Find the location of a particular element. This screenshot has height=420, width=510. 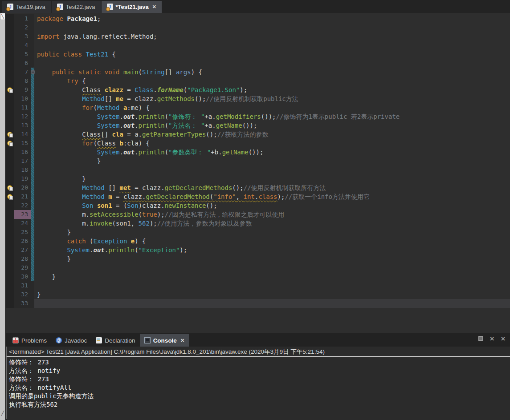

code-line: 8 try { is located at coordinates (258, 81).